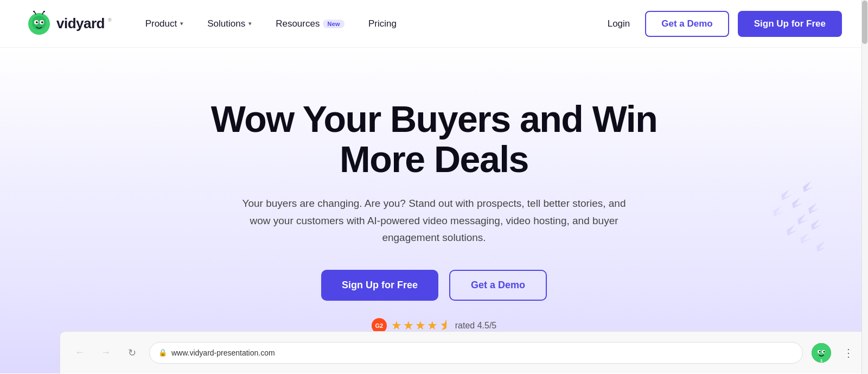 The height and width of the screenshot is (374, 868). I want to click on hero-signup-button: Sign Up for Free, so click(380, 286).